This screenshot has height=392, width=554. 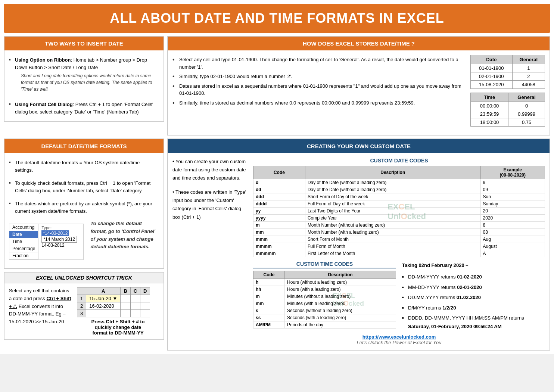 I want to click on time-right-item1: ■DD-MM-YYYY returns 01-02-2020, so click(x=473, y=277).